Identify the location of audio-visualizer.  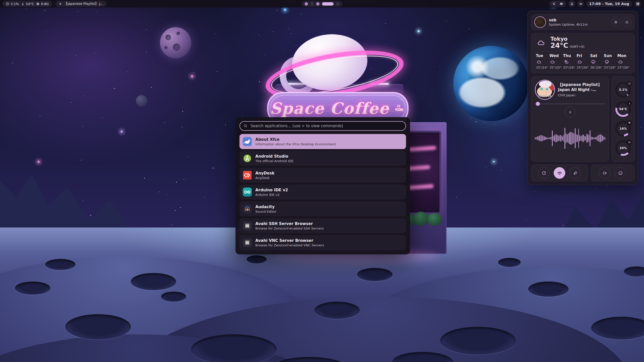
(570, 138).